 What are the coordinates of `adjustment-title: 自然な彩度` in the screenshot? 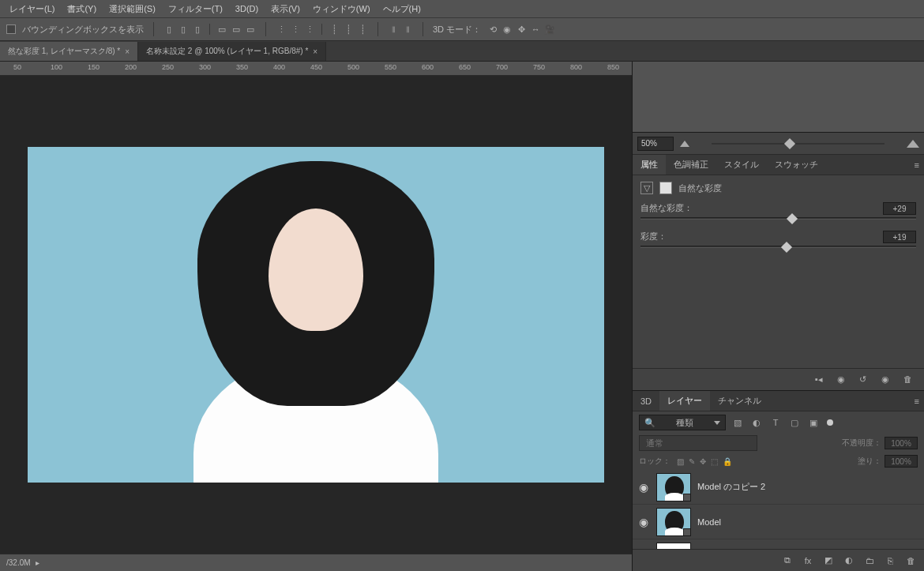 It's located at (700, 188).